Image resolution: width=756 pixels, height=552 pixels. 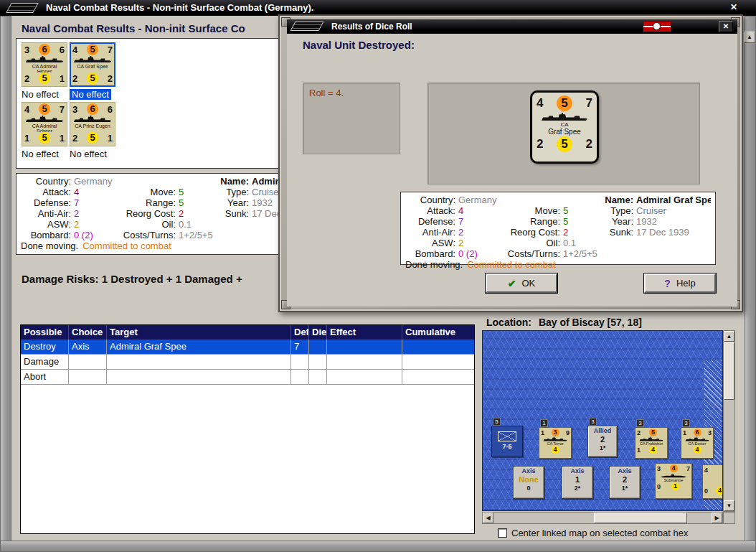 I want to click on num: 9, so click(x=568, y=433).